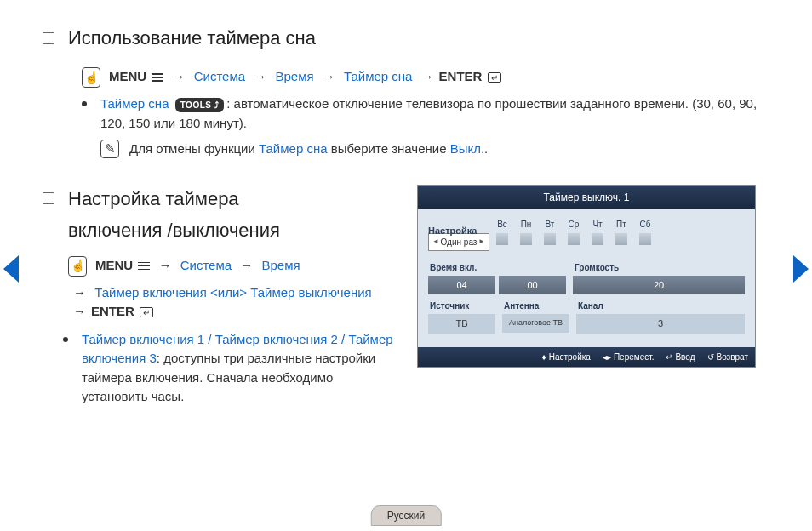 The image size is (812, 531). I want to click on chevron-left-icon: ◄, so click(436, 242).